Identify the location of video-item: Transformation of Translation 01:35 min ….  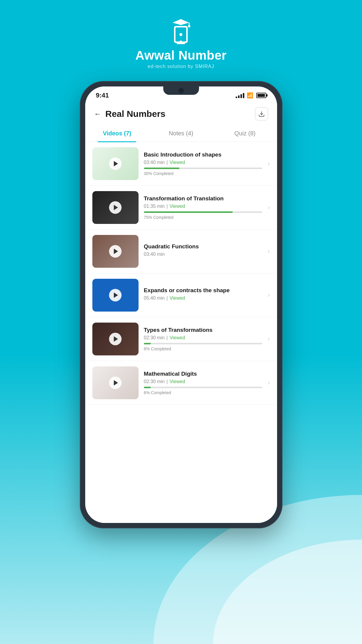
(181, 208).